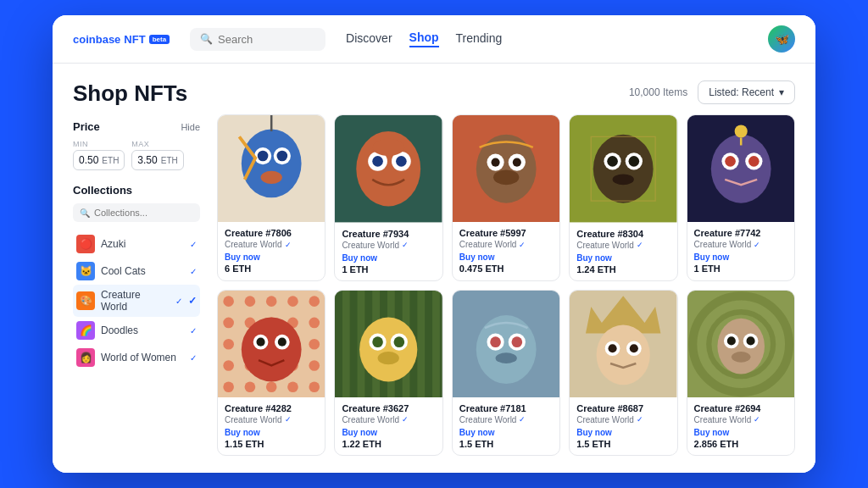 The width and height of the screenshot is (868, 488). Describe the element at coordinates (158, 144) in the screenshot. I see `max-label: MAX` at that location.